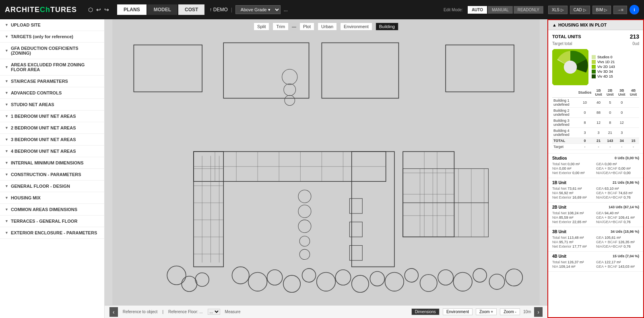  What do you see at coordinates (52, 93) in the screenshot?
I see `sidebar-item-advanced: ▼ ADVANCED CONTROLS` at bounding box center [52, 93].